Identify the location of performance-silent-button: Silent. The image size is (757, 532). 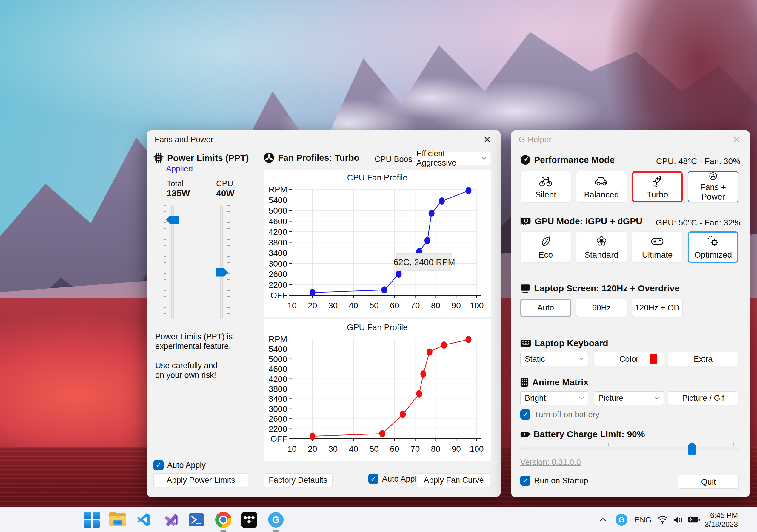
(546, 187).